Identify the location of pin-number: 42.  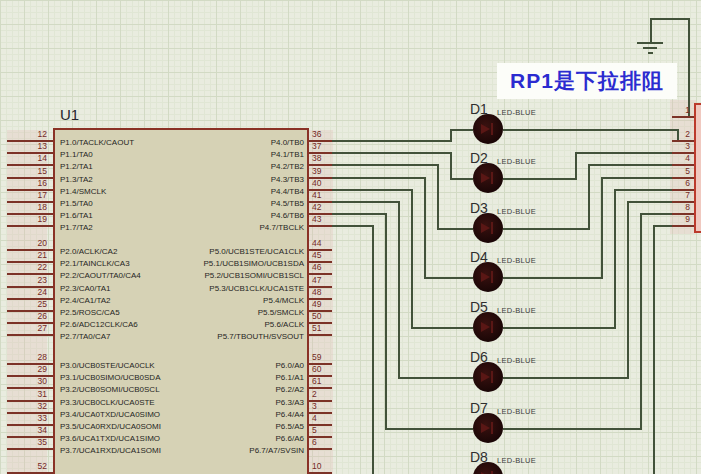
(323, 207).